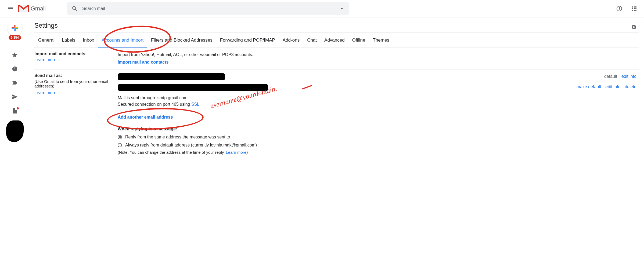  Describe the element at coordinates (15, 38) in the screenshot. I see `inbox-count-badge: 6,354` at that location.